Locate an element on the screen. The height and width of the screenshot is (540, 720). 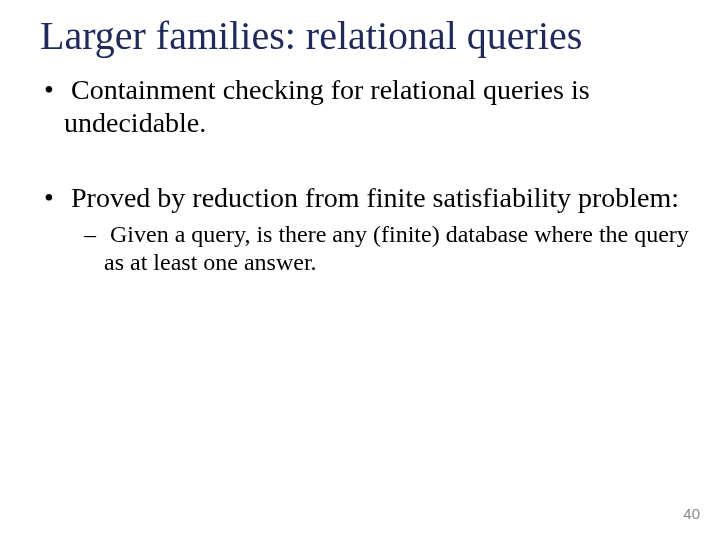
bullet-2-text: Proved by reduction from finite satisfia… is located at coordinates (375, 198).